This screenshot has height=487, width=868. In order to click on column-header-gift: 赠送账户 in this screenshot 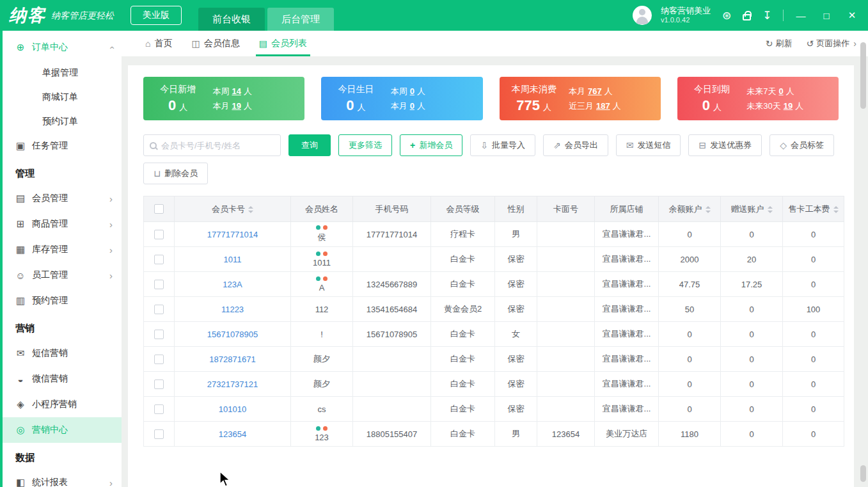, I will do `click(752, 209)`.